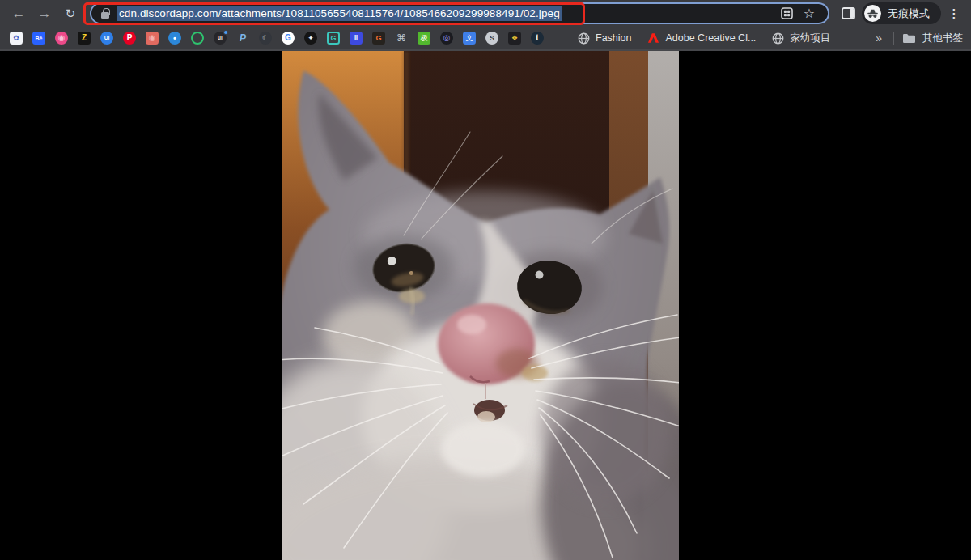  I want to click on other-bookmarks-label: 其他书签, so click(943, 39).